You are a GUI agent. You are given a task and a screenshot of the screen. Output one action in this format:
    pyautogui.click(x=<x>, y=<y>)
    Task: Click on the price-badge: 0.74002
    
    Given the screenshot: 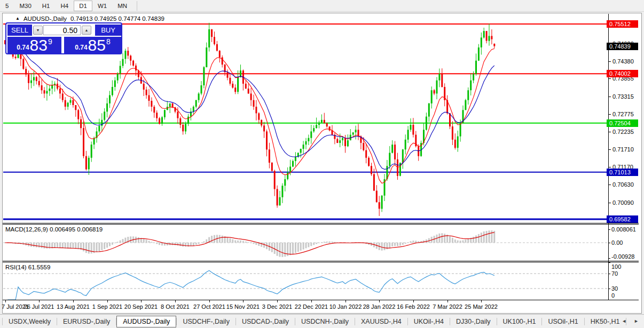 What is the action you would take?
    pyautogui.click(x=623, y=74)
    